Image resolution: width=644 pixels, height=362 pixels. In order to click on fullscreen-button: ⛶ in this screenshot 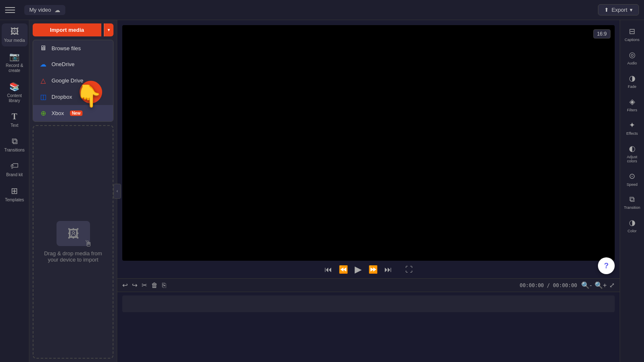, I will do `click(409, 270)`.